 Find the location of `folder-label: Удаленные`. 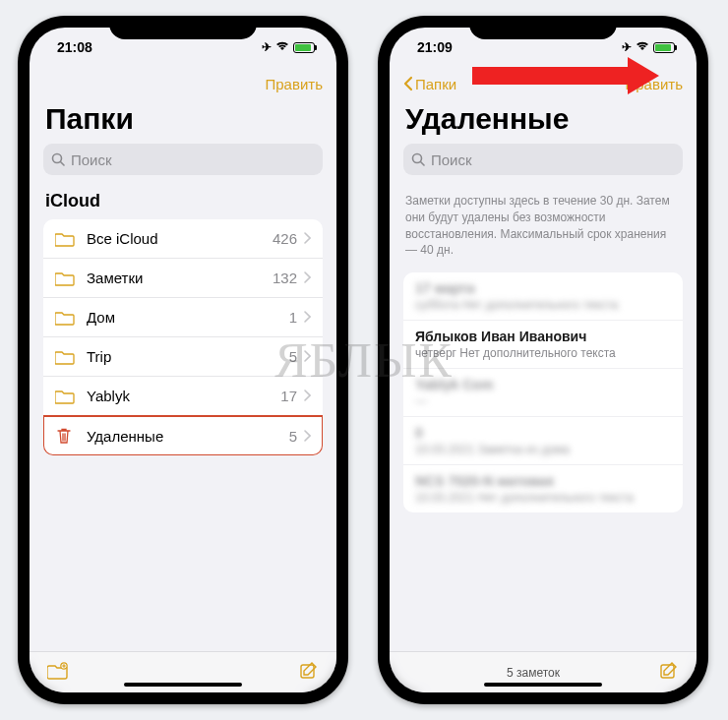

folder-label: Удаленные is located at coordinates (188, 437).